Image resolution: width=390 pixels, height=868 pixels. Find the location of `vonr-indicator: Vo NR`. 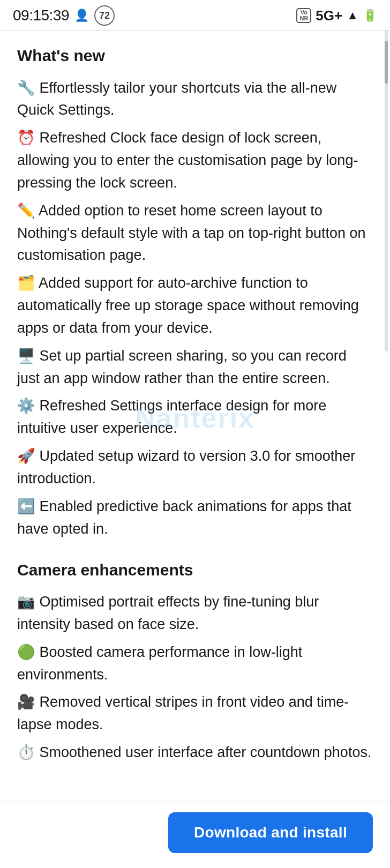

vonr-indicator: Vo NR is located at coordinates (304, 16).